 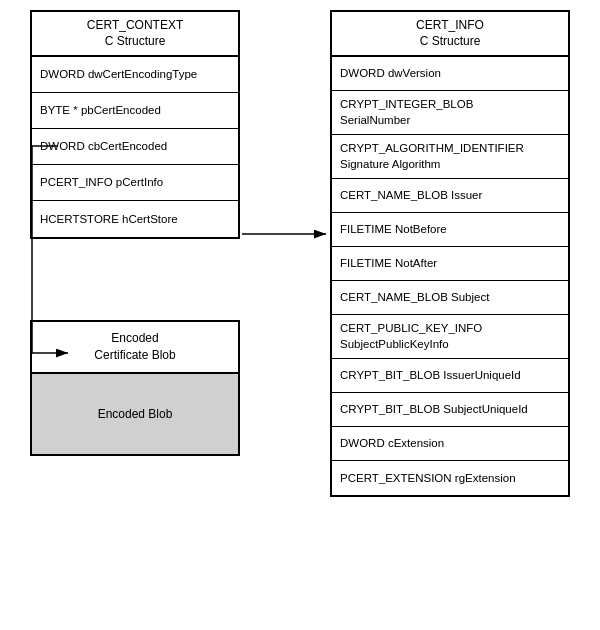 I want to click on cert-context-row-1: BYTE * pbCertEncoded, so click(x=135, y=111).